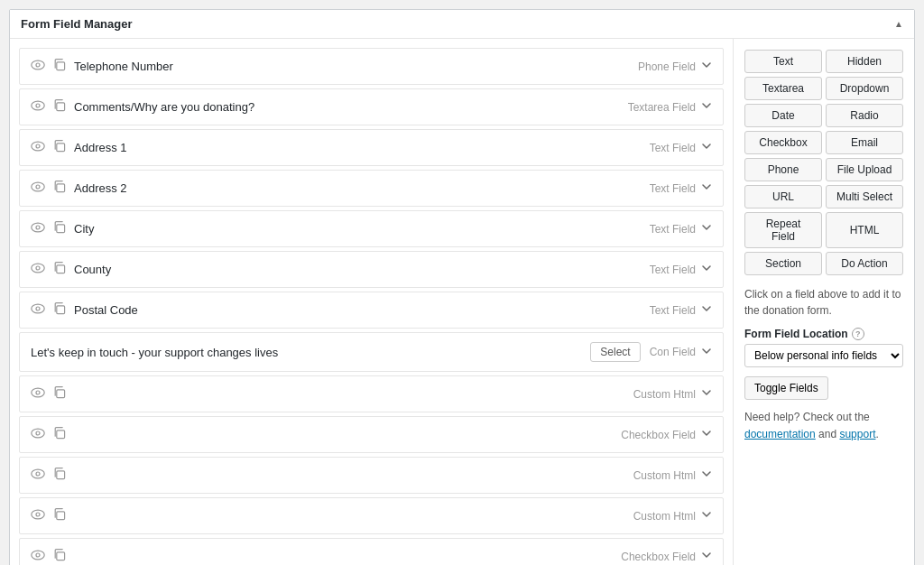 This screenshot has width=924, height=565. Describe the element at coordinates (864, 197) in the screenshot. I see `field-type-btn-multi-select: Multi Select` at that location.